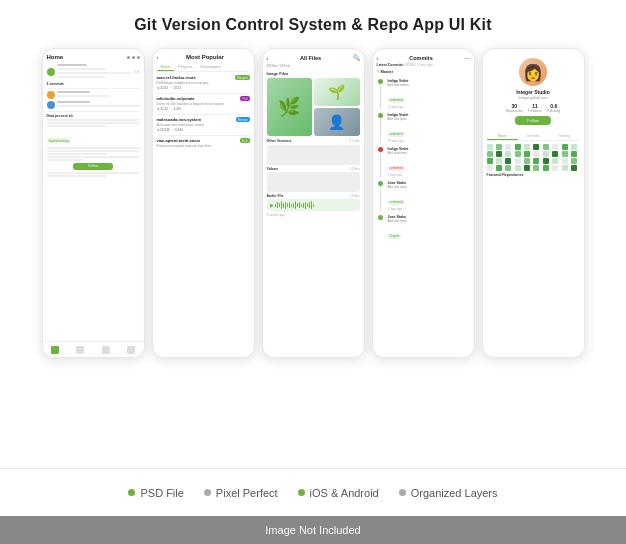  What do you see at coordinates (131, 350) in the screenshot?
I see `profile-icon` at bounding box center [131, 350].